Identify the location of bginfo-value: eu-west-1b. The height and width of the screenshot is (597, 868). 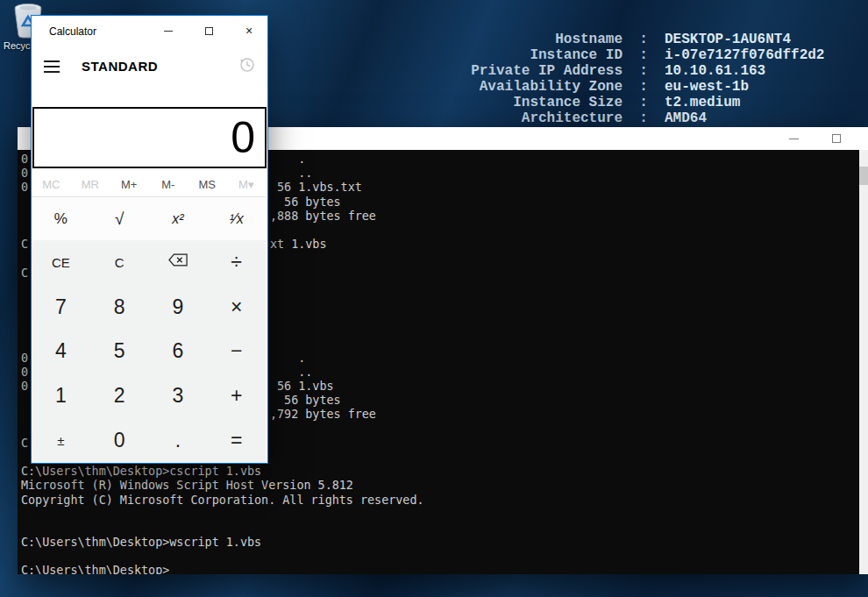
(707, 87).